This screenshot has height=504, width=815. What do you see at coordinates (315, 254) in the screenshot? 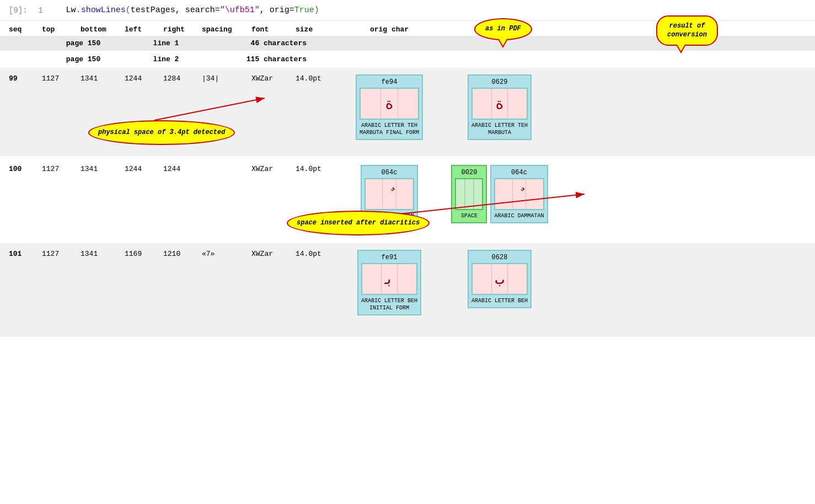
I see `row-101-size: 14.0pt` at bounding box center [315, 254].